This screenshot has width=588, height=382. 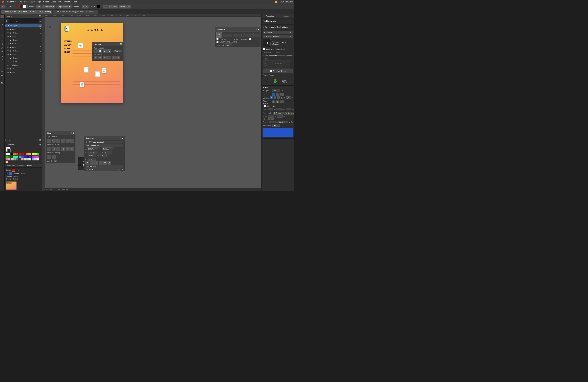 I want to click on menu-effect: Effect, so click(x=53, y=2).